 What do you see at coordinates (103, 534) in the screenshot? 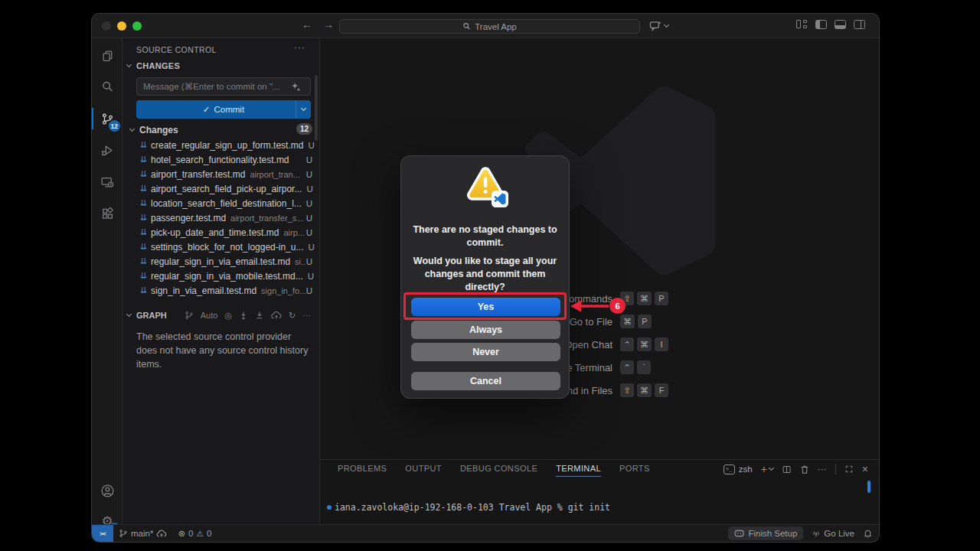
I see `remote-indicator: ><` at bounding box center [103, 534].